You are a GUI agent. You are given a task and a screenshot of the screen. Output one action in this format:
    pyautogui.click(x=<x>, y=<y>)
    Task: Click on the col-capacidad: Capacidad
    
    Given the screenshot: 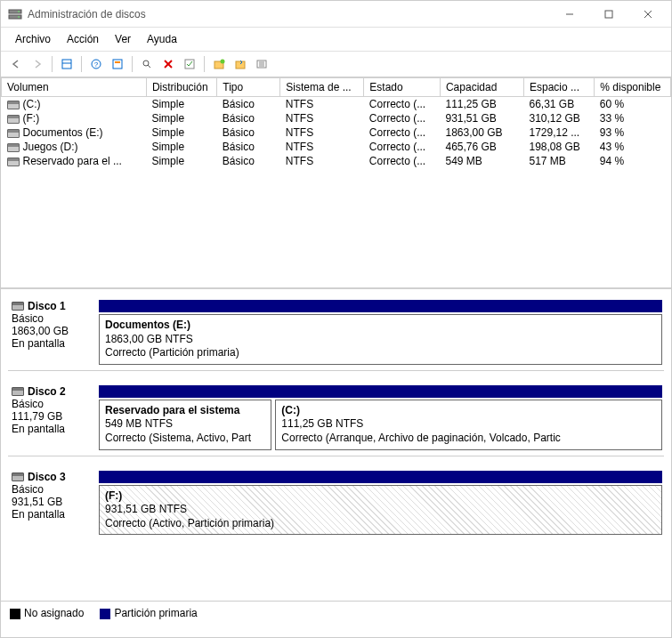 What is the action you would take?
    pyautogui.click(x=482, y=87)
    